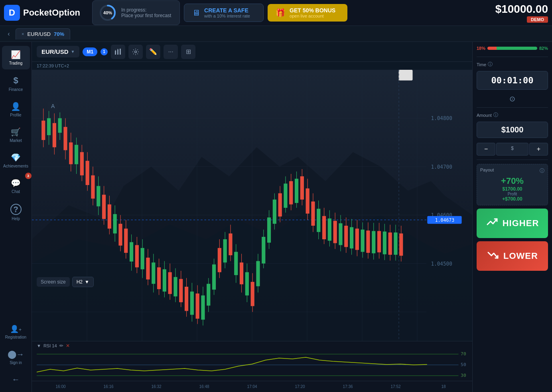 The width and height of the screenshot is (552, 392). What do you see at coordinates (487, 171) in the screenshot?
I see `payout-label: Payout` at bounding box center [487, 171].